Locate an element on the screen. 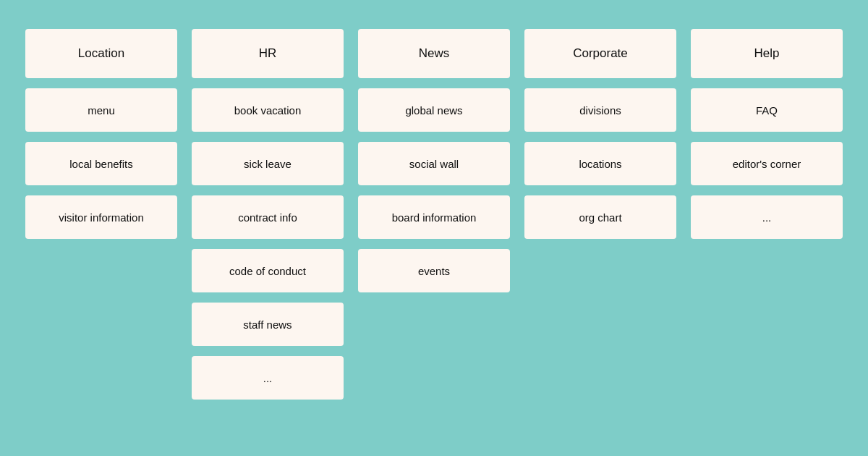  column-corporate: Corporatedivisionslocationsorg chart is located at coordinates (600, 134).